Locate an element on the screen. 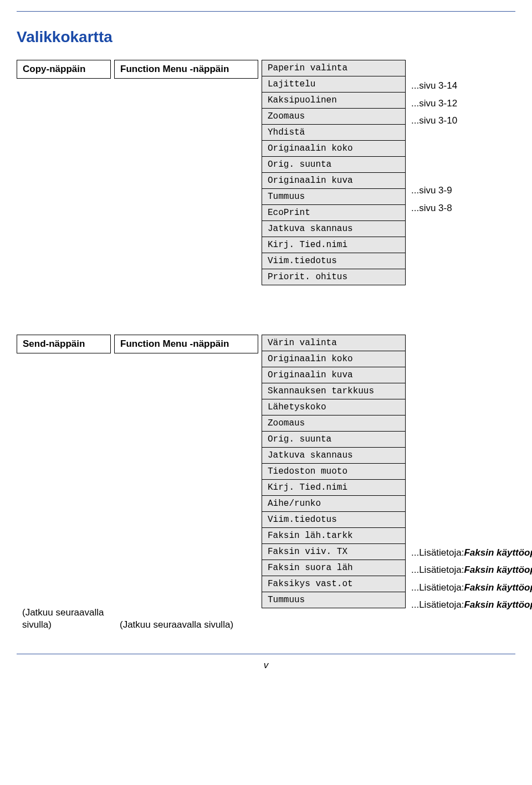  menu-item: Faksin viiv. TX is located at coordinates (334, 552).